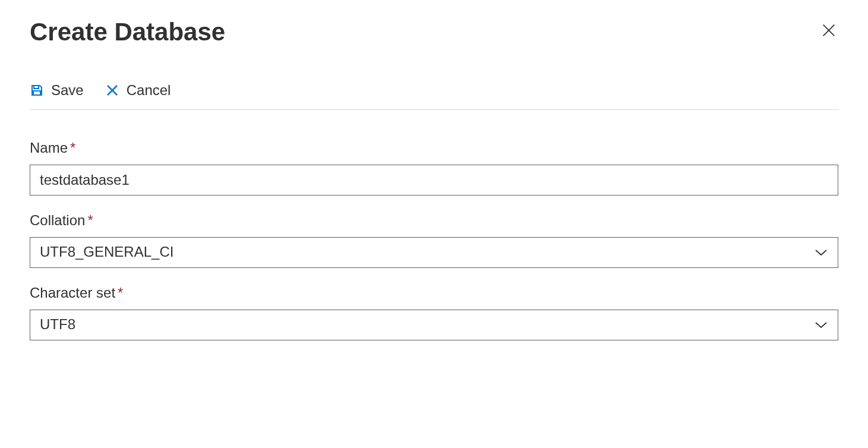 This screenshot has width=868, height=448. Describe the element at coordinates (434, 32) in the screenshot. I see `panel-header: Create Database` at that location.